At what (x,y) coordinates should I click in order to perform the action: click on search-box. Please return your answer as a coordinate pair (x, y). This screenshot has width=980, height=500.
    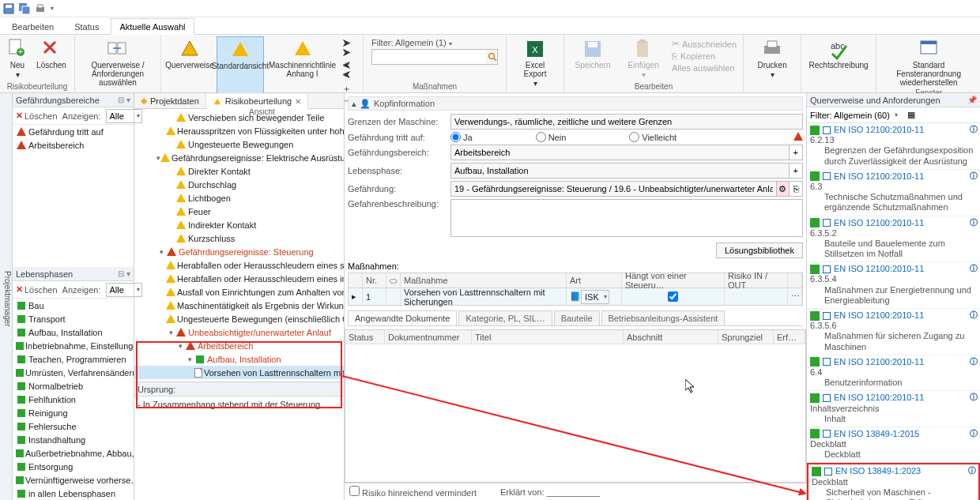
    Looking at the image, I should click on (435, 57).